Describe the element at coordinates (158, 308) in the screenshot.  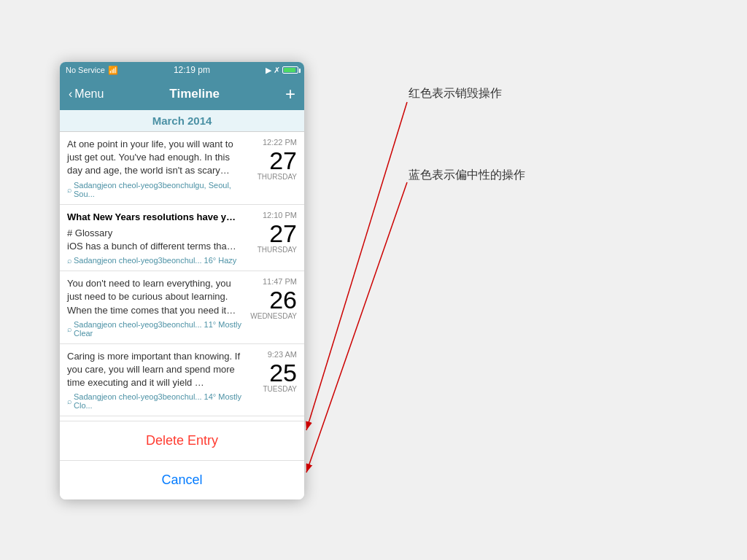
I see `item-content: You don't need to learn everything, you …` at that location.